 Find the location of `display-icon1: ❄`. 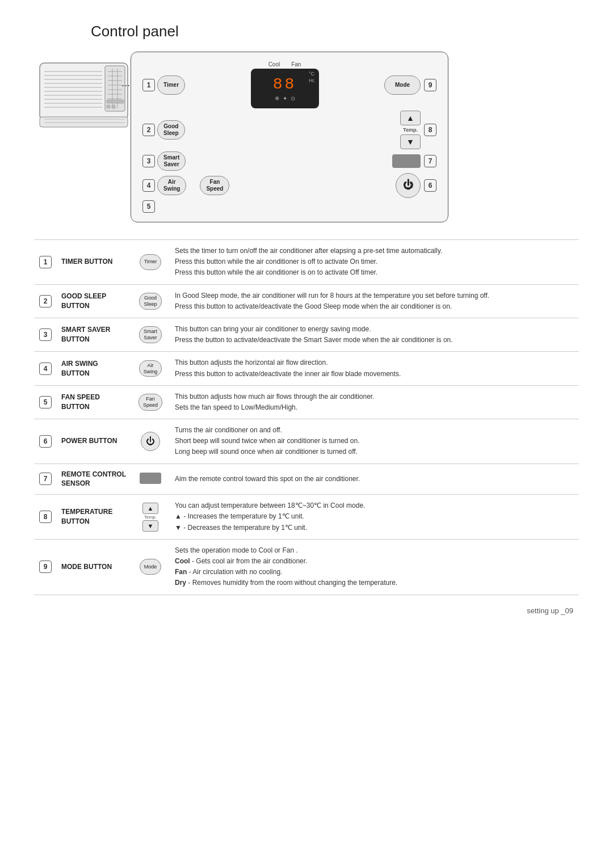

display-icon1: ❄ is located at coordinates (277, 99).